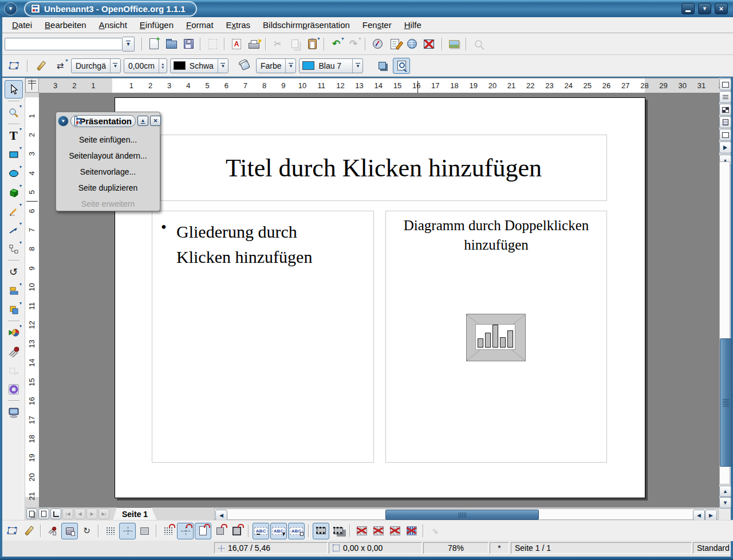 This screenshot has height=560, width=733. I want to click on 3d-object-tool: ▼, so click(14, 192).